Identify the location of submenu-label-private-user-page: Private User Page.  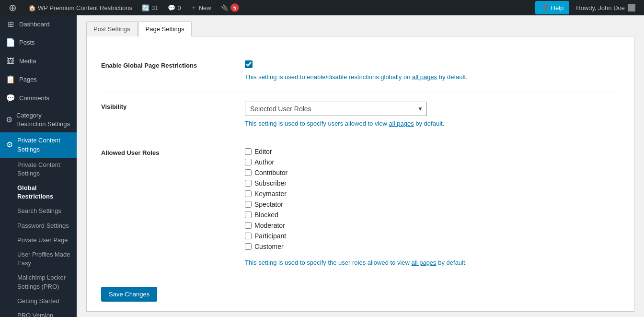
(43, 240).